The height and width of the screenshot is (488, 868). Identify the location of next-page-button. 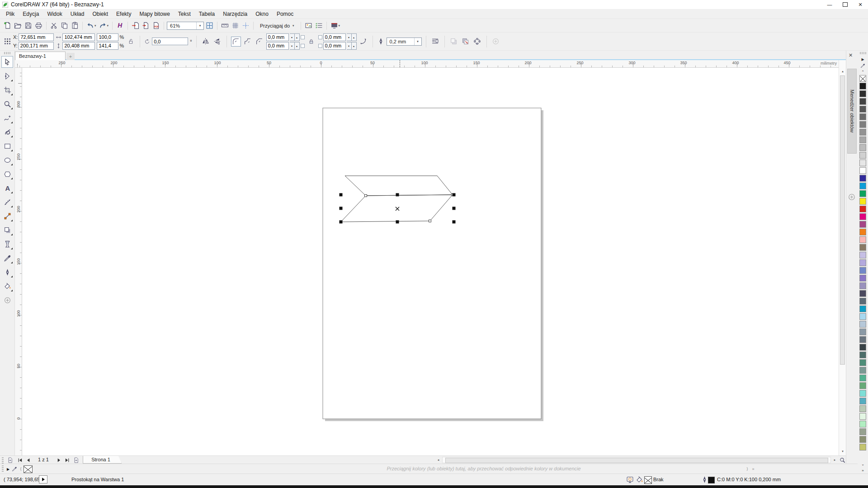
(59, 460).